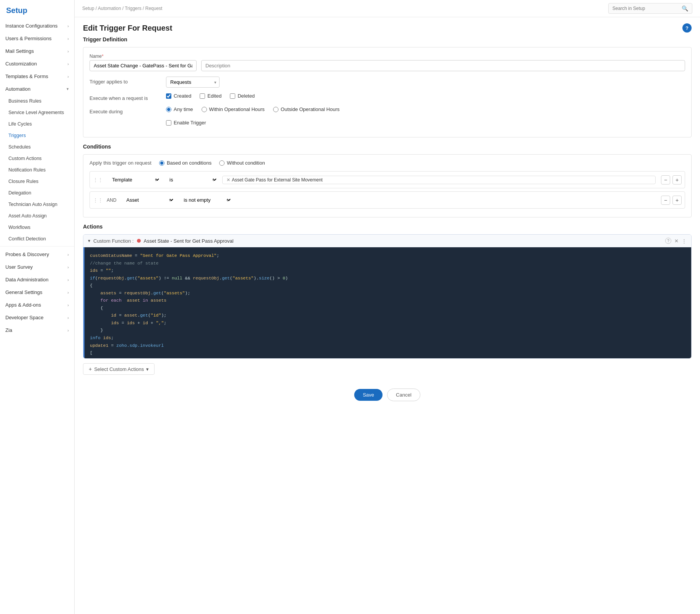  Describe the element at coordinates (112, 200) in the screenshot. I see `condition-connector-2: AND` at that location.